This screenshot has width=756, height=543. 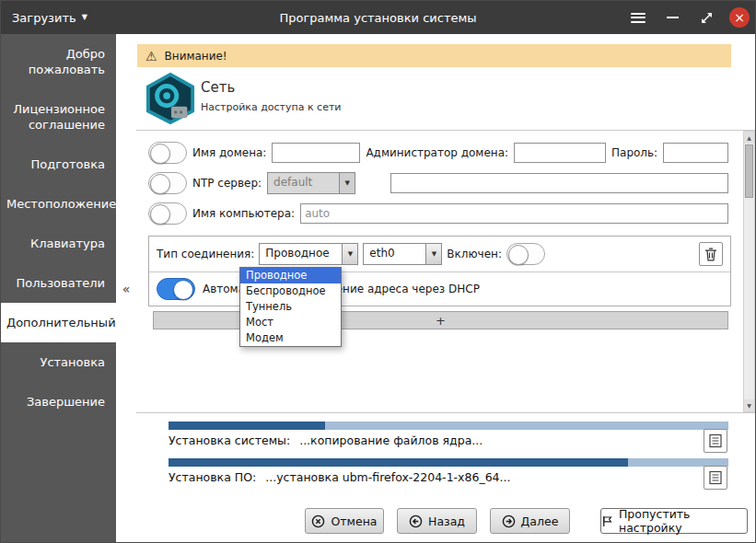 What do you see at coordinates (540, 521) in the screenshot?
I see `next-label: Далее` at bounding box center [540, 521].